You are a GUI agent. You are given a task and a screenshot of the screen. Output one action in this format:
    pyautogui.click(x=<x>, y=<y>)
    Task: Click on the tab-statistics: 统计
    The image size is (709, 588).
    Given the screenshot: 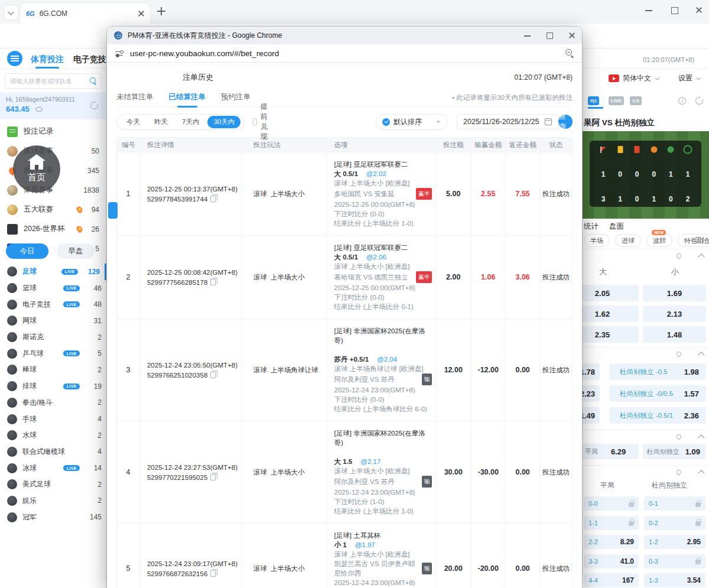 What is the action you would take?
    pyautogui.click(x=591, y=227)
    